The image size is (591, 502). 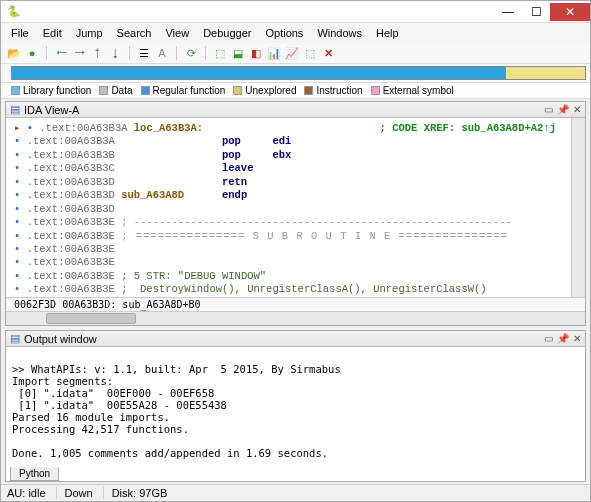 What do you see at coordinates (418, 90) in the screenshot?
I see `legend-label: External symbol` at bounding box center [418, 90].